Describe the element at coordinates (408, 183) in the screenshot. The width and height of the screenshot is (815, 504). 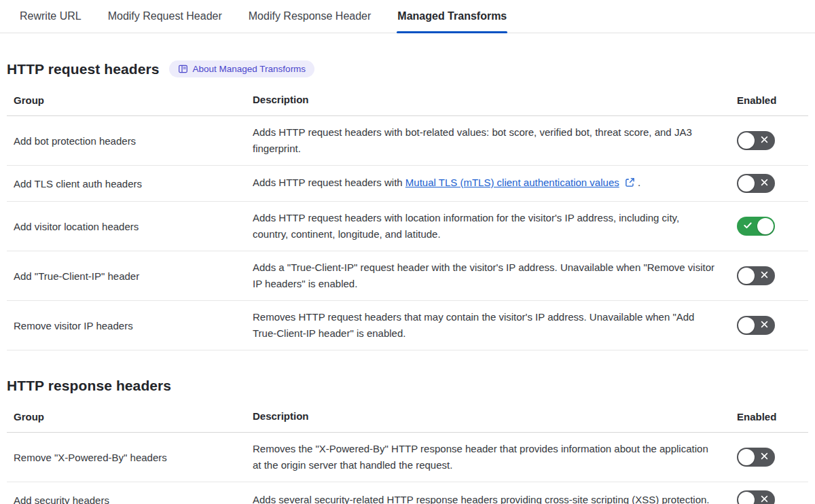
I see `table-row: Add TLS client auth headers Adds HTTP re…` at that location.